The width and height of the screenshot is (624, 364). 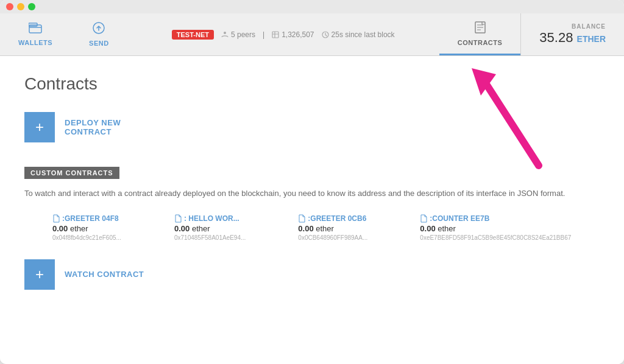 What do you see at coordinates (10, 7) in the screenshot?
I see `close-button` at bounding box center [10, 7].